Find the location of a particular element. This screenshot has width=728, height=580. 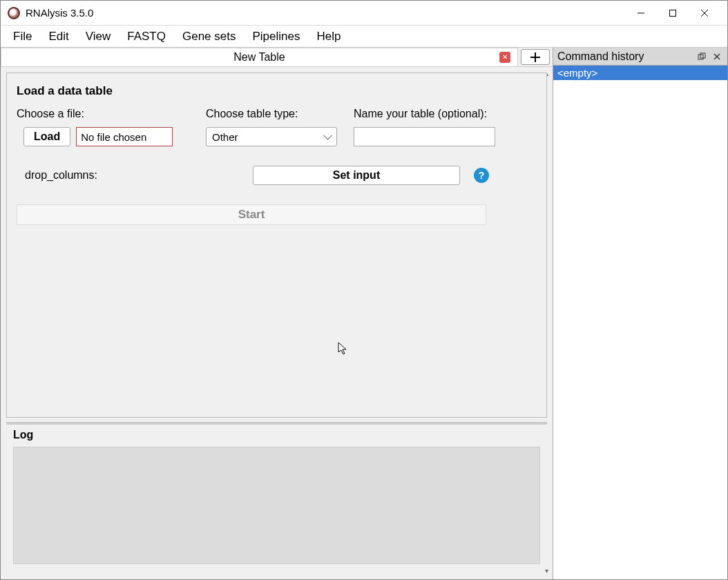

table-name-input is located at coordinates (424, 137).